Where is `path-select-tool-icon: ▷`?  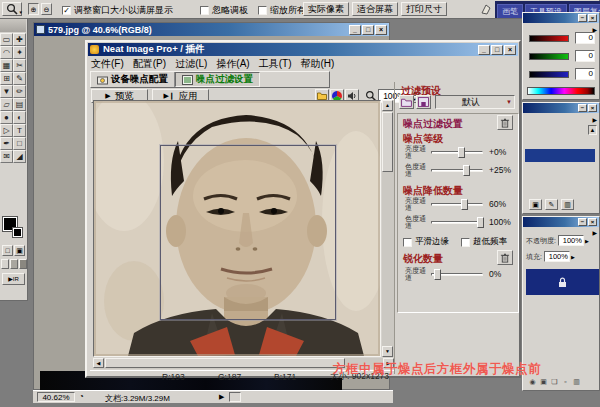 path-select-tool-icon: ▷ is located at coordinates (6, 130).